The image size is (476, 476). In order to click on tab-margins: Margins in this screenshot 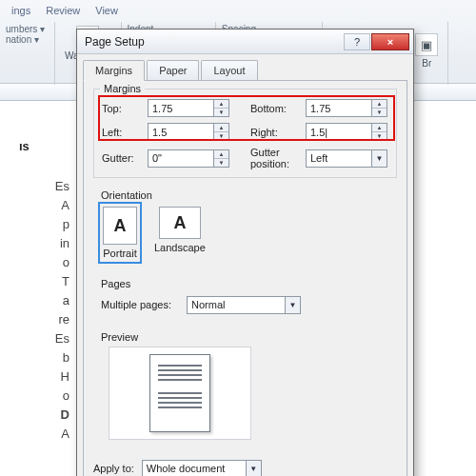, I will do `click(114, 70)`.